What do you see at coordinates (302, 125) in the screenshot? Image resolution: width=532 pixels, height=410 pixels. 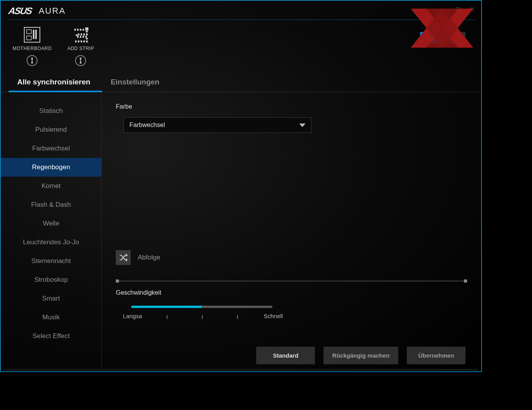 I see `chevron-down-icon` at bounding box center [302, 125].